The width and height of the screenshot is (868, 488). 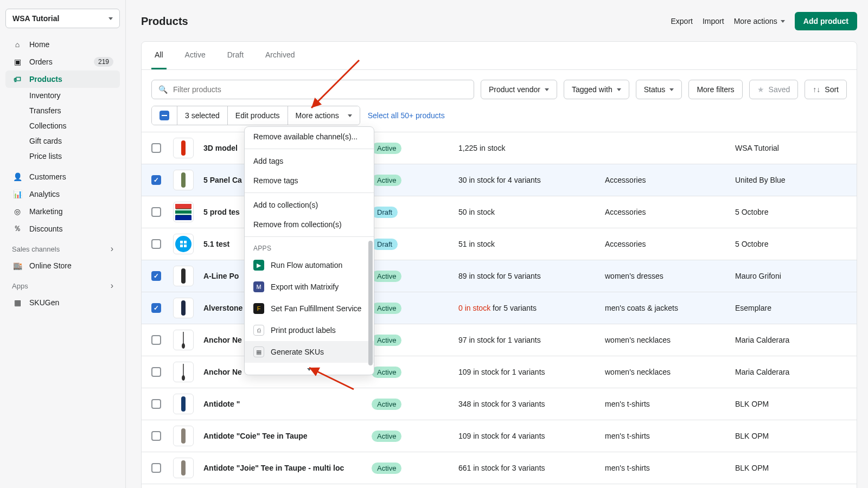 What do you see at coordinates (791, 308) in the screenshot?
I see `vendor-cell: Esemplare` at bounding box center [791, 308].